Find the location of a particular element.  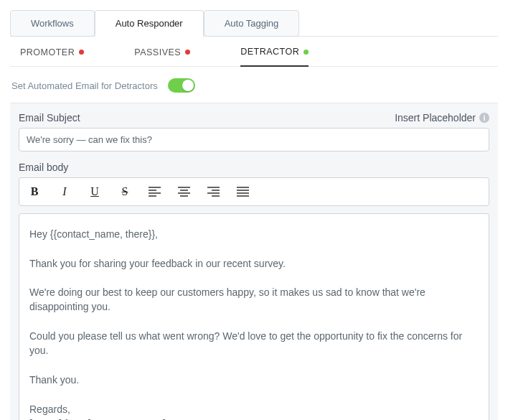

automation-toggle-label: Set Automated Email for Detractors is located at coordinates (85, 86).